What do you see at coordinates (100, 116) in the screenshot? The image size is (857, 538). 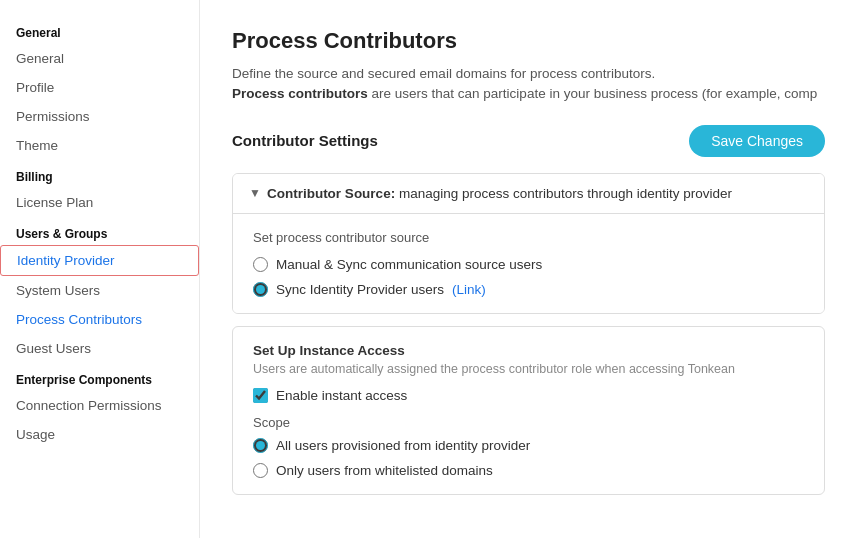 I see `sidebar-item-permissions: Permissions` at bounding box center [100, 116].